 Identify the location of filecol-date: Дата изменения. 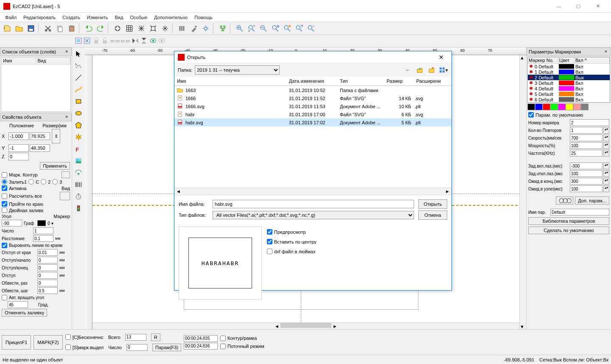
(312, 81).